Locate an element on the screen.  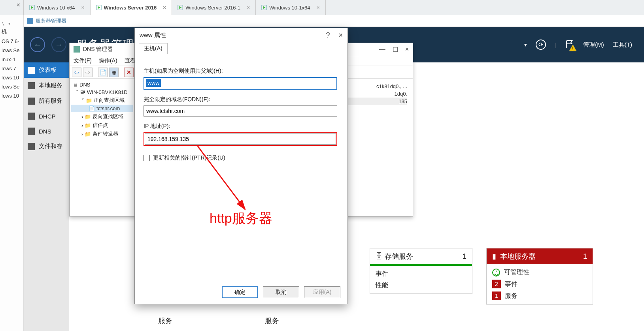
vm-tab-label: Windows 10 x64 is located at coordinates (56, 8).